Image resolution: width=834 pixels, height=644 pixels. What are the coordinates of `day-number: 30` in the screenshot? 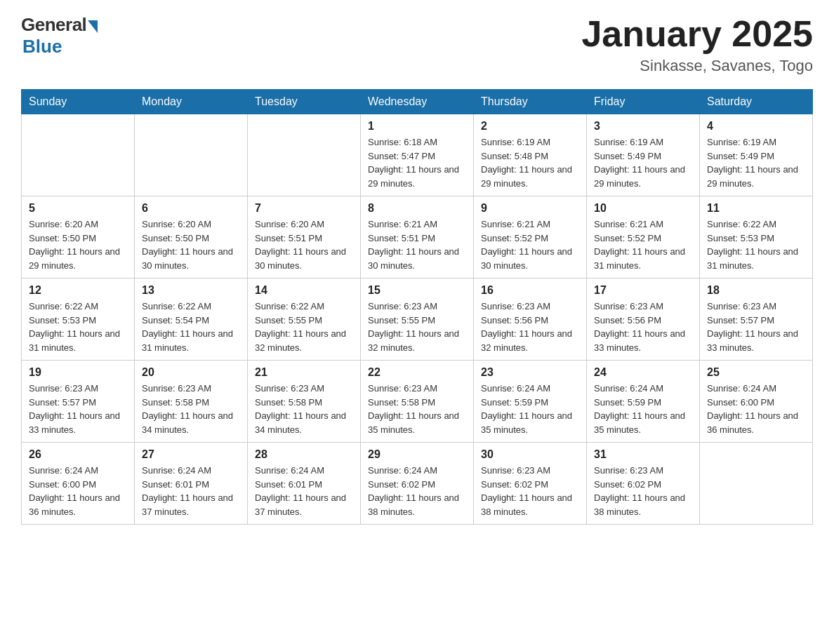 It's located at (530, 455).